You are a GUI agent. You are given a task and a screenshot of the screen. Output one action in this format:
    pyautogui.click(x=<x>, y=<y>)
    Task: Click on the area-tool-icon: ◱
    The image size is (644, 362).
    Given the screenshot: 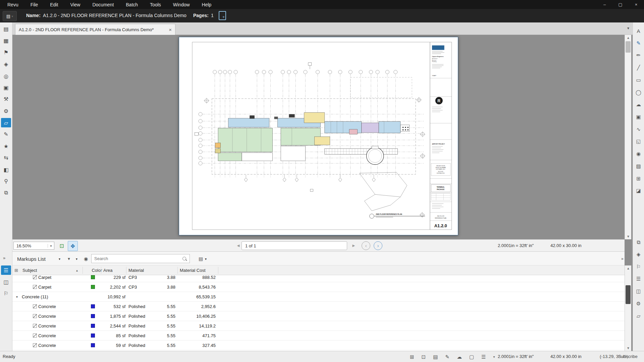 What is the action you would take?
    pyautogui.click(x=639, y=141)
    